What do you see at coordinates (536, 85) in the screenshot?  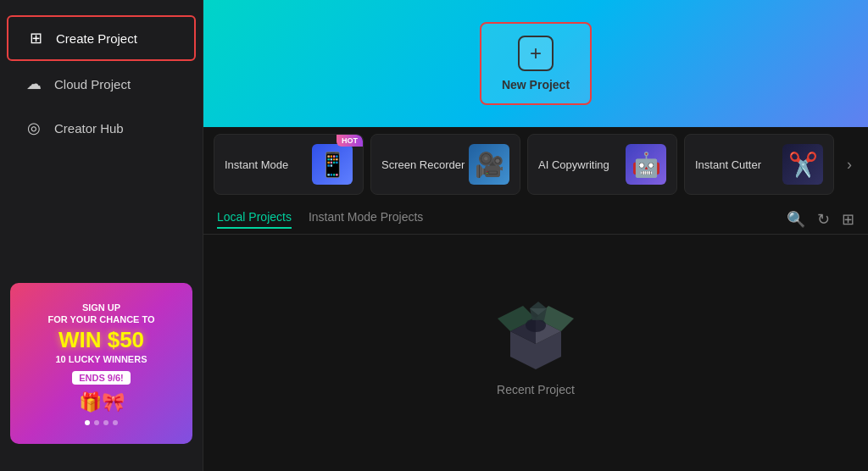 I see `new-project-label: New Project` at bounding box center [536, 85].